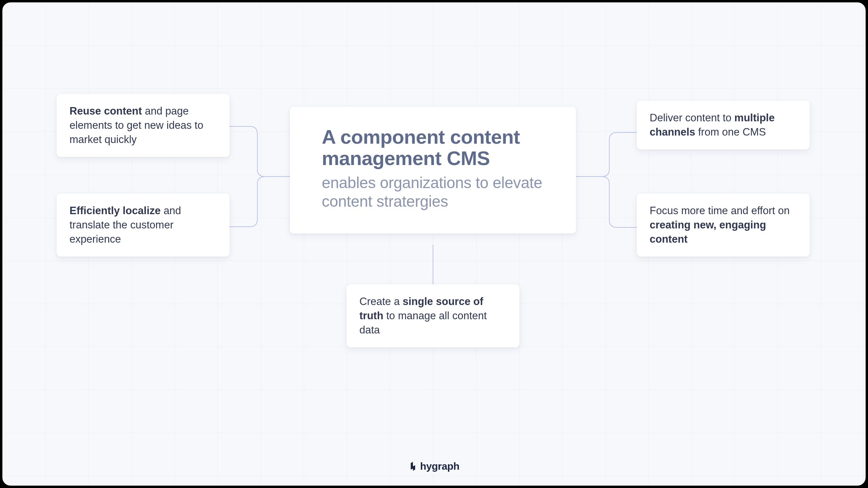  Describe the element at coordinates (433, 148) in the screenshot. I see `center-title: A component content management CMS` at that location.